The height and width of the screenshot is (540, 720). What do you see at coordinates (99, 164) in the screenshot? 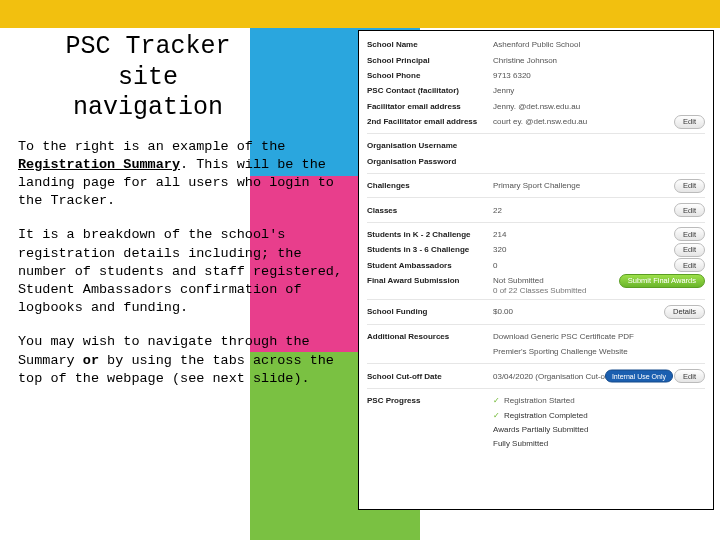
I see `registration-summary-label: Registration Summary` at bounding box center [99, 164].